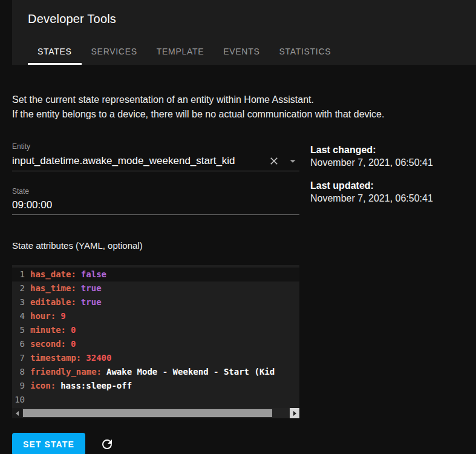 The width and height of the screenshot is (476, 454). What do you see at coordinates (66, 372) in the screenshot?
I see `yaml-key: friendly_name:` at bounding box center [66, 372].